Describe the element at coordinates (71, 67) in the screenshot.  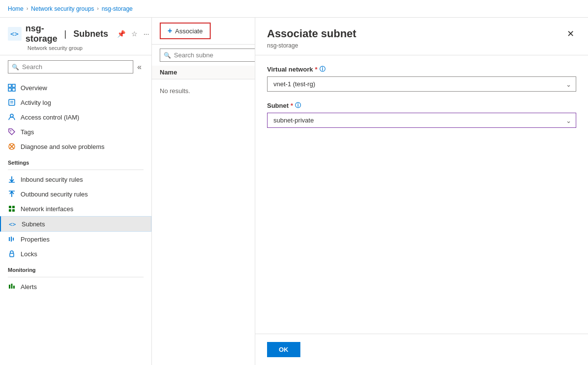
I see `search-input` at that location.